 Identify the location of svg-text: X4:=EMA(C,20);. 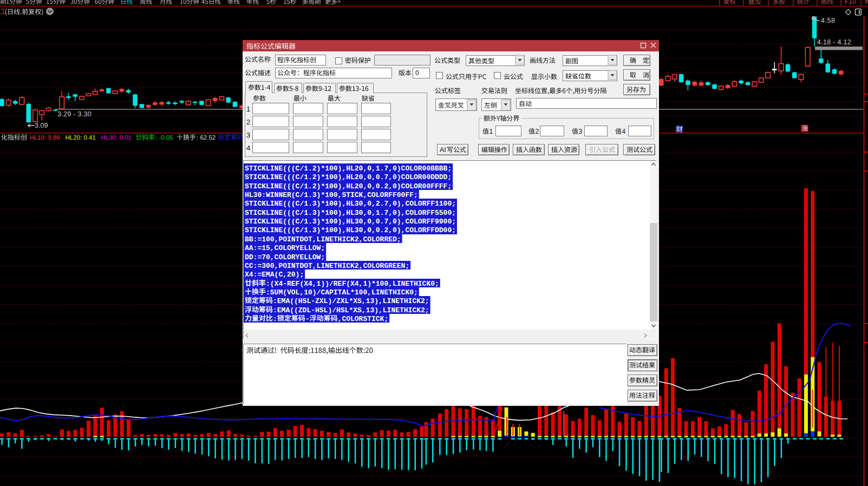
(274, 275).